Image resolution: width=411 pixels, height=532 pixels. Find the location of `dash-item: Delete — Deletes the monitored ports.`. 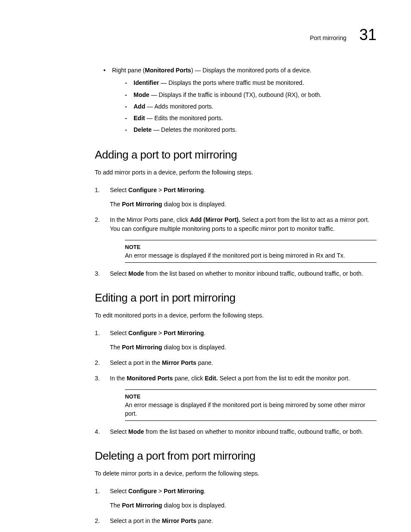

dash-item: Delete — Deletes the monitored ports. is located at coordinates (251, 130).